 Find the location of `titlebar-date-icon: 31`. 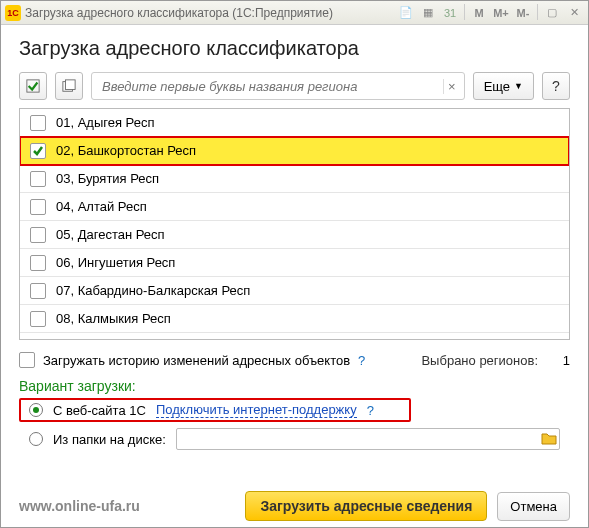

titlebar-date-icon: 31 is located at coordinates (450, 13).